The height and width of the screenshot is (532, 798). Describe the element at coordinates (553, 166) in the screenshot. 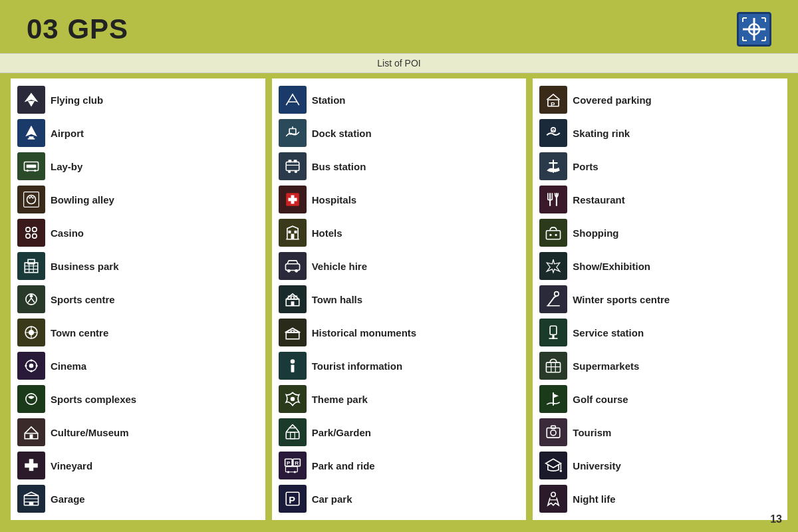

I see `icon-ports` at that location.